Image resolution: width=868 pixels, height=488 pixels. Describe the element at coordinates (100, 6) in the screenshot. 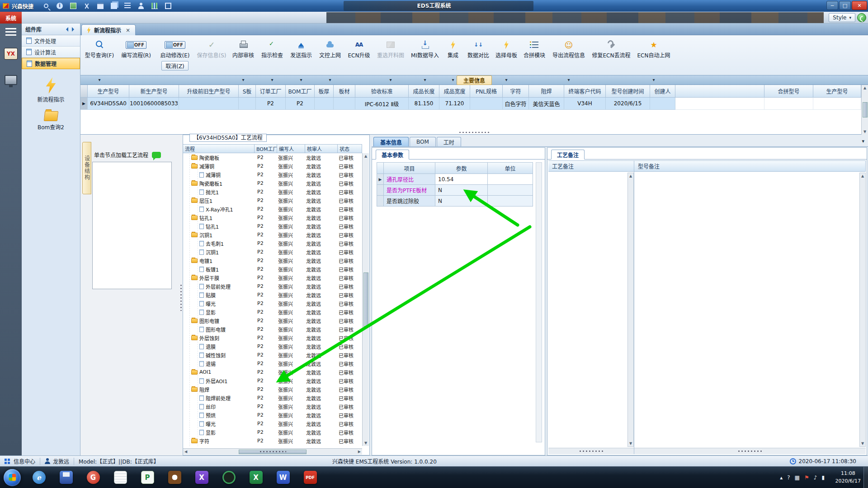

I see `calculator-icon` at that location.